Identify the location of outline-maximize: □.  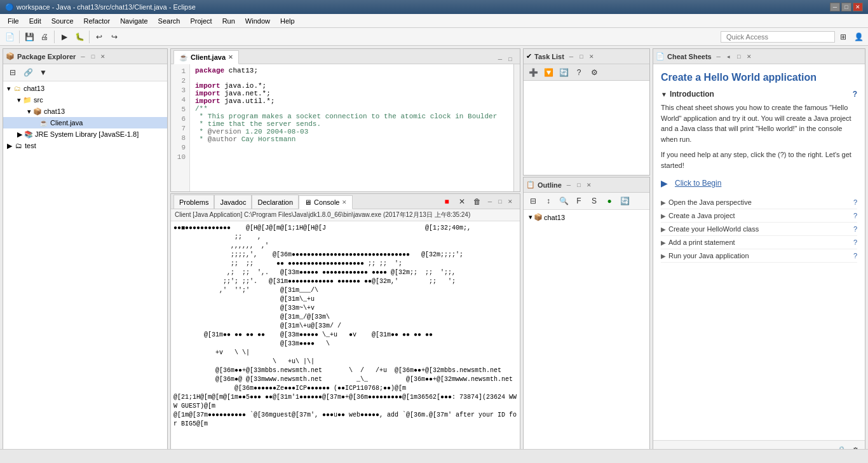
(579, 185).